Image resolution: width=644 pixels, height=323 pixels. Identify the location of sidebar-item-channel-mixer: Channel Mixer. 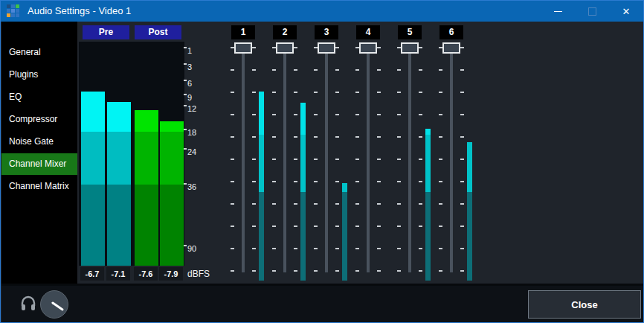
(39, 164).